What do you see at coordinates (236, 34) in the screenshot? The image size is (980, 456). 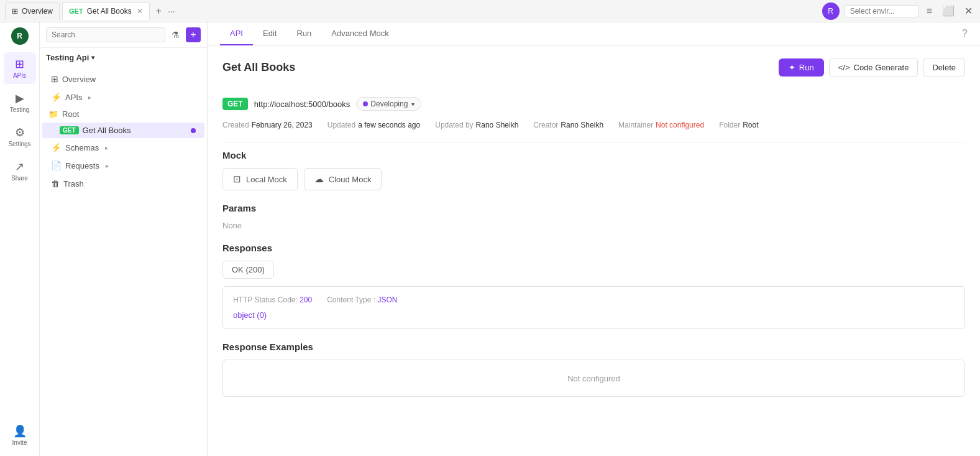 I see `tab-api: API` at bounding box center [236, 34].